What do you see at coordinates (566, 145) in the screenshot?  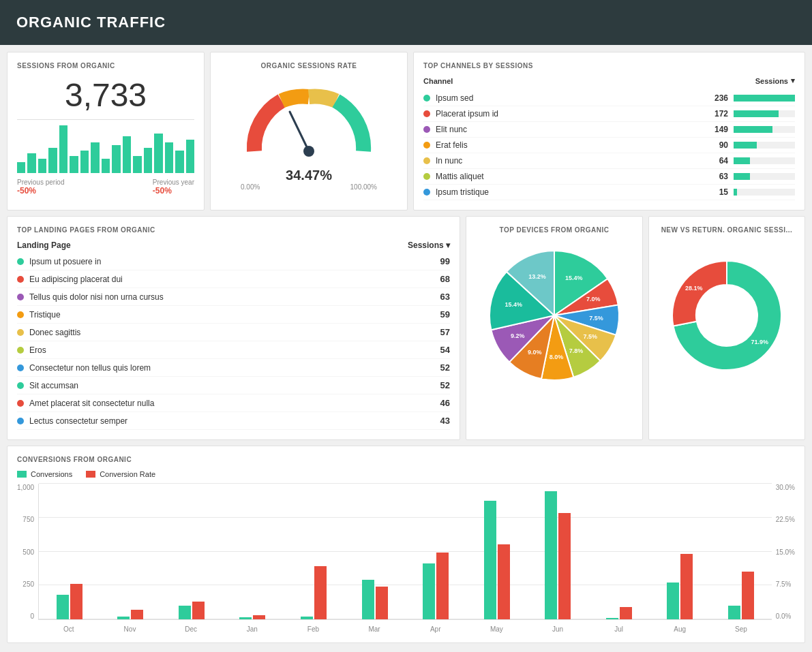 I see `channel-left: Erat felis` at bounding box center [566, 145].